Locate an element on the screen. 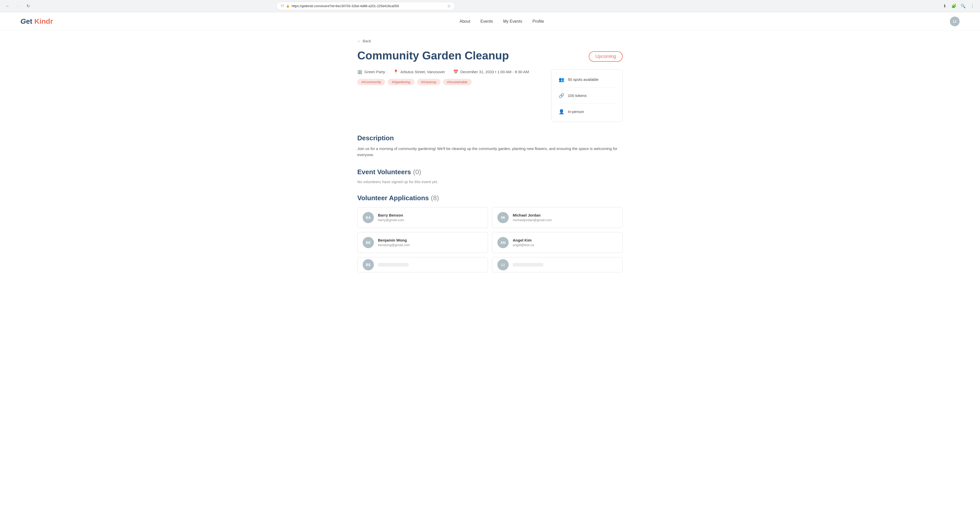 This screenshot has width=980, height=529. tokens-text: 100 tokens is located at coordinates (578, 95).